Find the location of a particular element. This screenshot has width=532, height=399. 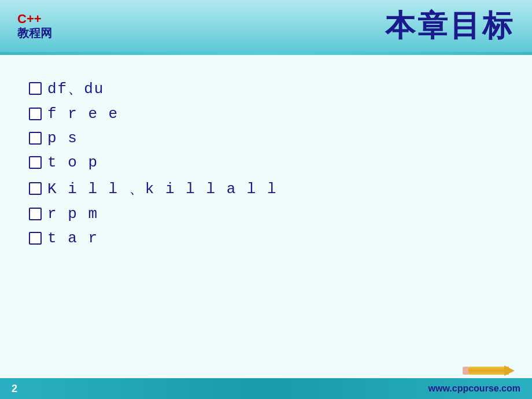

list-item-label: p s is located at coordinates (62, 138).